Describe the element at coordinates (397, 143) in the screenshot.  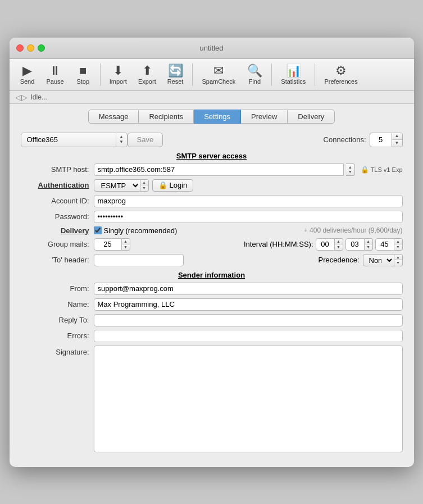
I see `connections-down: ▼` at that location.